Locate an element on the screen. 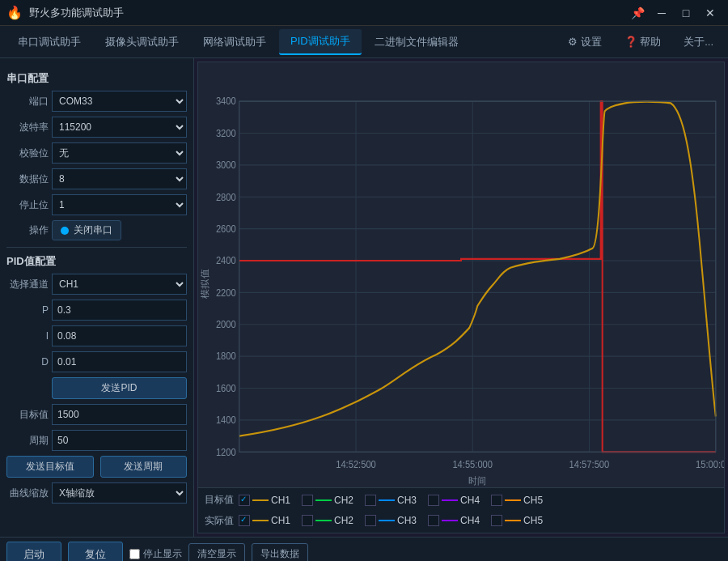  pin-button: 📌 is located at coordinates (637, 13).